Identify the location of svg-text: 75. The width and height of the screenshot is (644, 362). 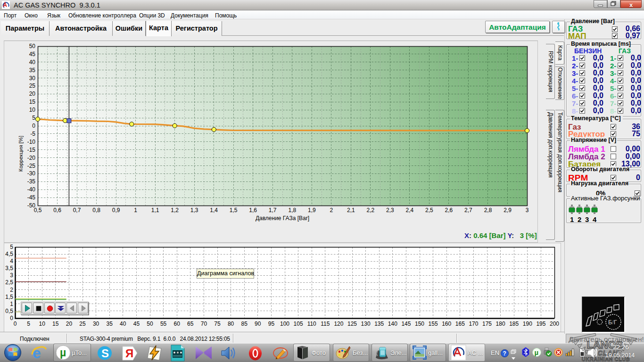
(217, 324).